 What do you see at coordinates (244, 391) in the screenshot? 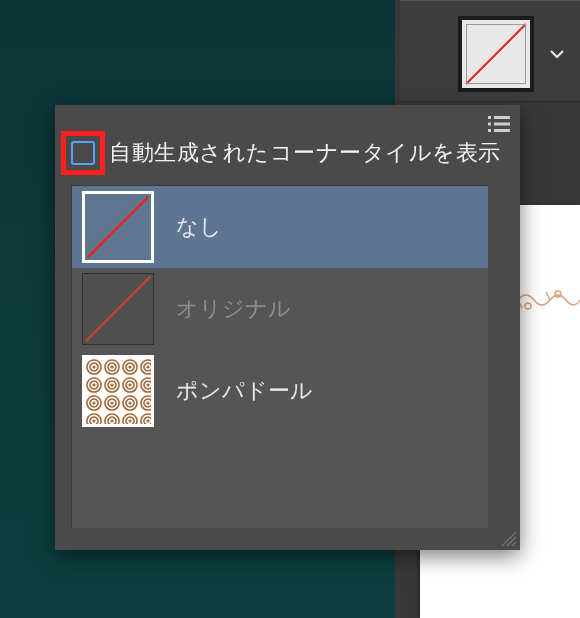
I see `brush-list-item-label: ポンパドール` at bounding box center [244, 391].